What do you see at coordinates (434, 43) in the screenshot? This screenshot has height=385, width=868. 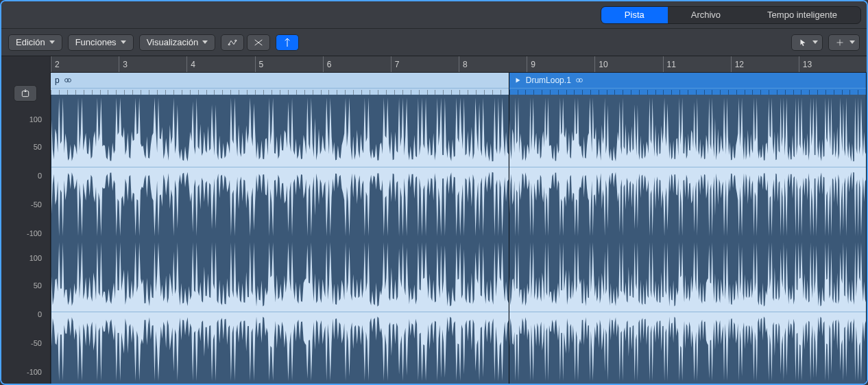 I see `editor-toolbar: Edición Funciones Visualización` at bounding box center [434, 43].